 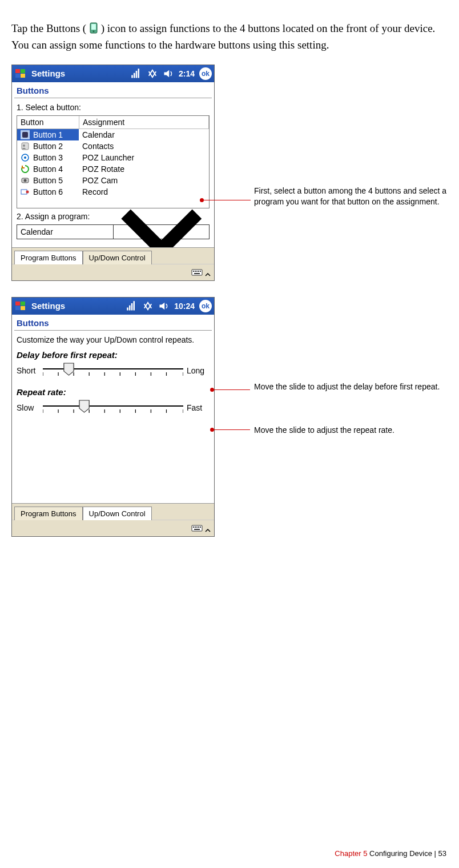 What do you see at coordinates (230, 37) in the screenshot?
I see `intro-paragraph: Tap the Buttons ( ) icon to assign funct…` at bounding box center [230, 37].